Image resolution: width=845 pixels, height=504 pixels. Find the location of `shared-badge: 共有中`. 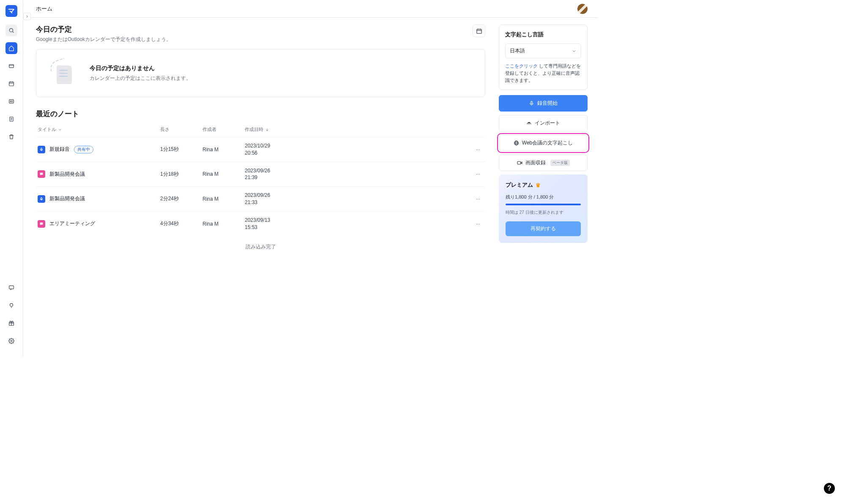

shared-badge: 共有中 is located at coordinates (84, 150).